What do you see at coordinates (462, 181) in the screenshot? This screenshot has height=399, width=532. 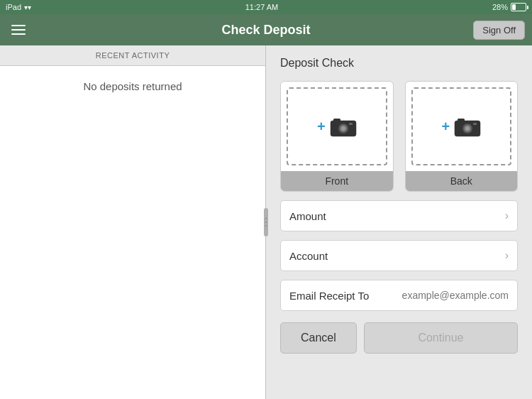 I see `back-card-label: Back` at bounding box center [462, 181].